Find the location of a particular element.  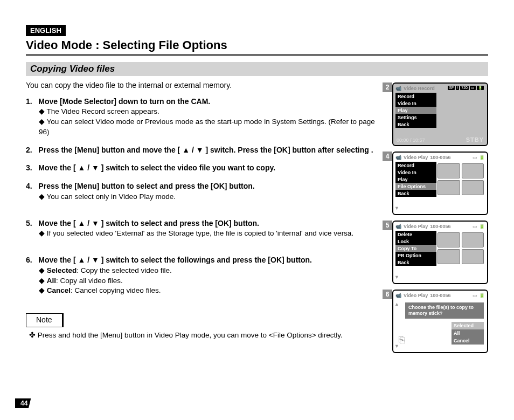

section-title: Copying Video files is located at coordinates (257, 69).